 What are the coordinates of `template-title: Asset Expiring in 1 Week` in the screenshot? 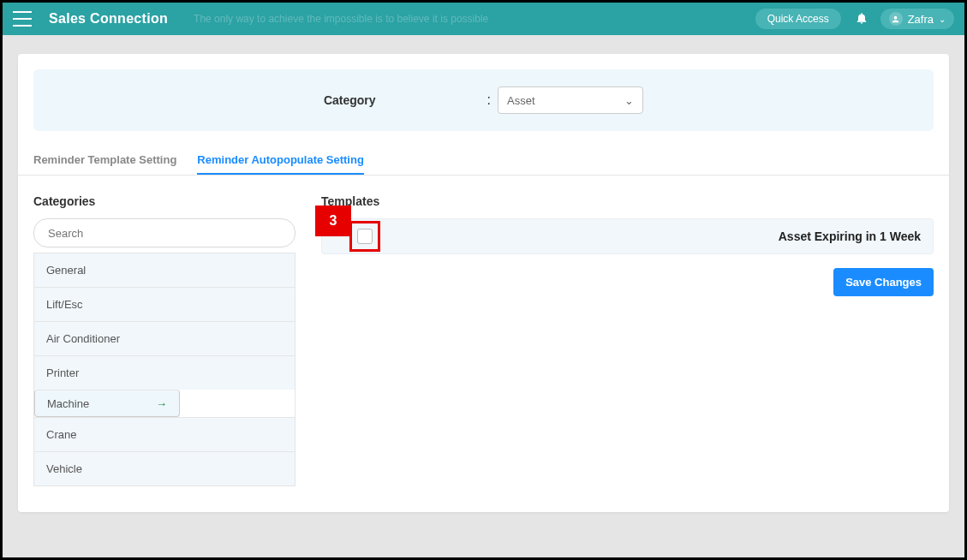 It's located at (850, 236).